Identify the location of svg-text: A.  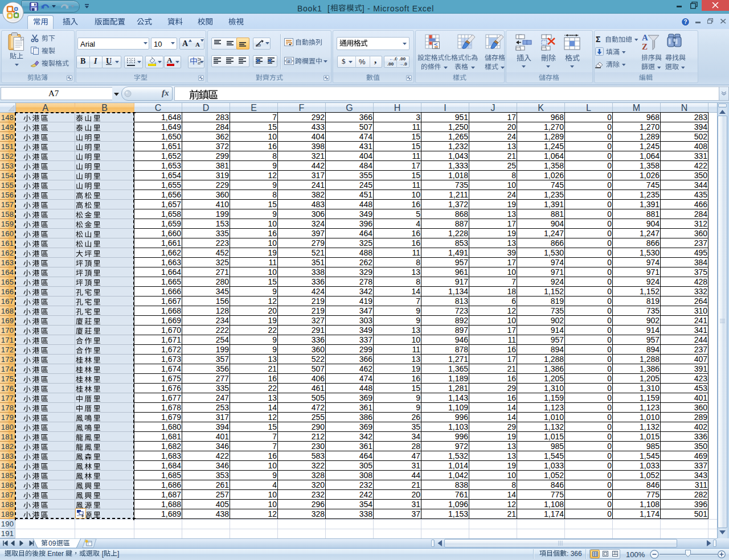
(645, 38).